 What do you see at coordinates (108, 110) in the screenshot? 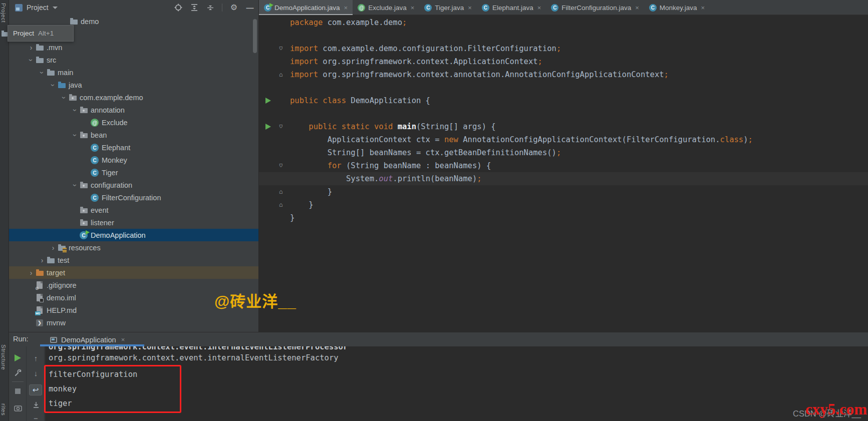
I see `tree-item-label: annotation` at bounding box center [108, 110].